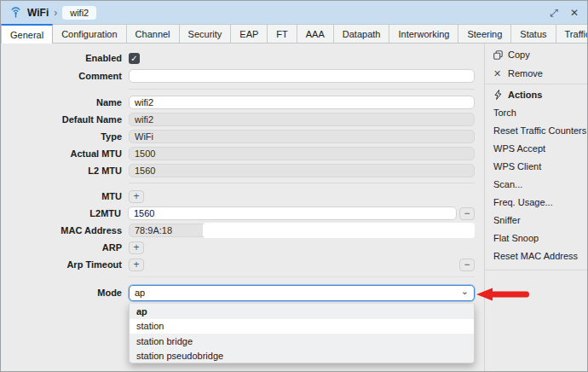  What do you see at coordinates (238, 247) in the screenshot?
I see `arp-row: ARP +` at bounding box center [238, 247].